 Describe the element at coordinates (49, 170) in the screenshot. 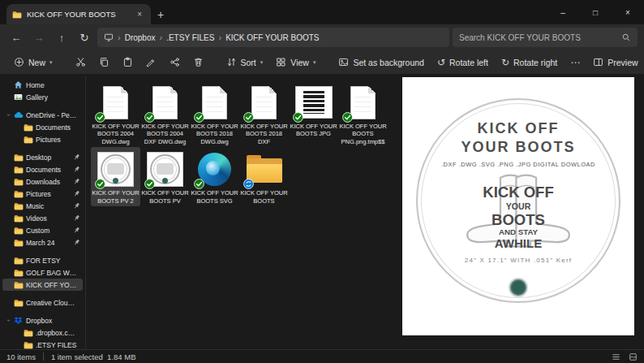

I see `sidebar-item-label: Documents` at that location.